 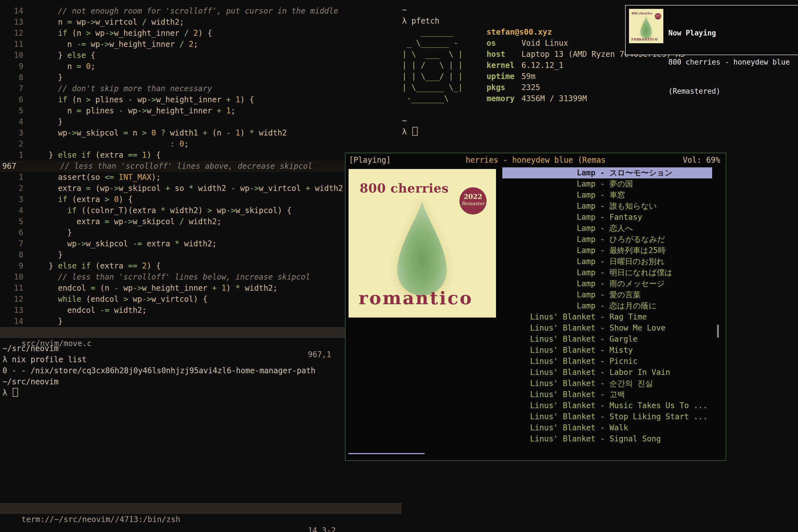 What do you see at coordinates (133, 111) in the screenshot?
I see `code-text: n = plines - wp->w_height_inner + 1;` at bounding box center [133, 111].